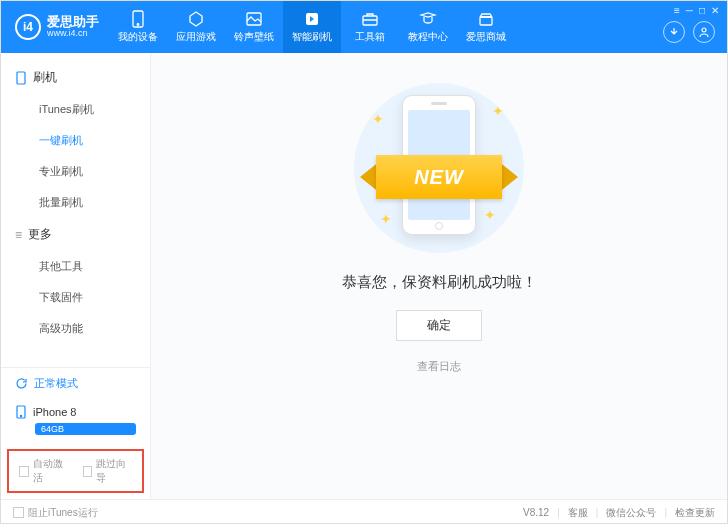  What do you see at coordinates (76, 78) in the screenshot?
I see `sidebar-group-flash: 刷机` at bounding box center [76, 78].